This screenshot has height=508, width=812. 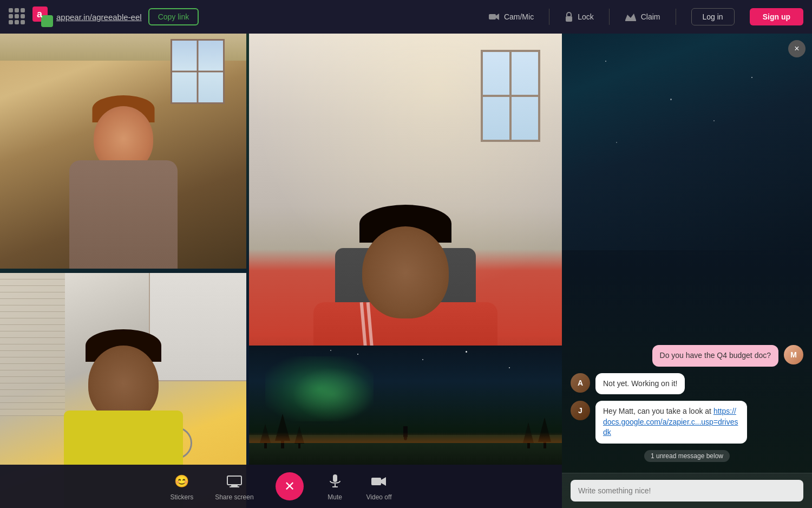 I want to click on chat-message-3: J Hey Matt, can you take a look at https…, so click(x=687, y=422).